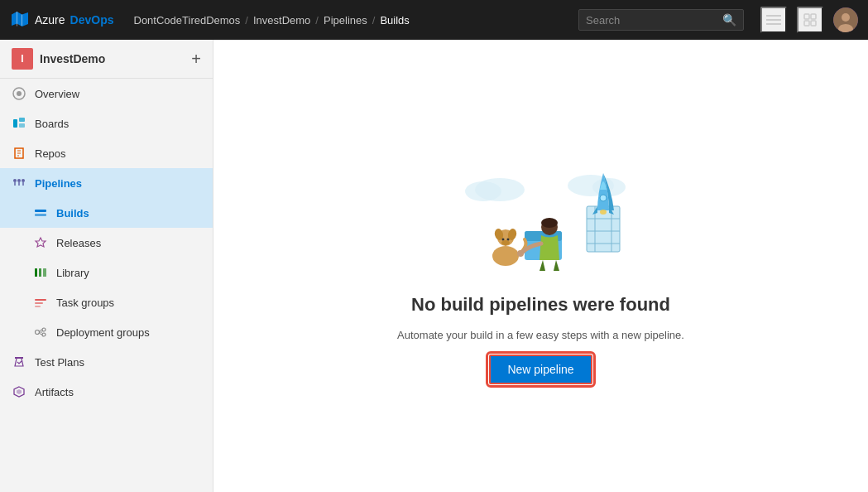 This screenshot has width=868, height=492. What do you see at coordinates (187, 20) in the screenshot?
I see `breadcrumb-org: DontCodeTiredDemos` at bounding box center [187, 20].